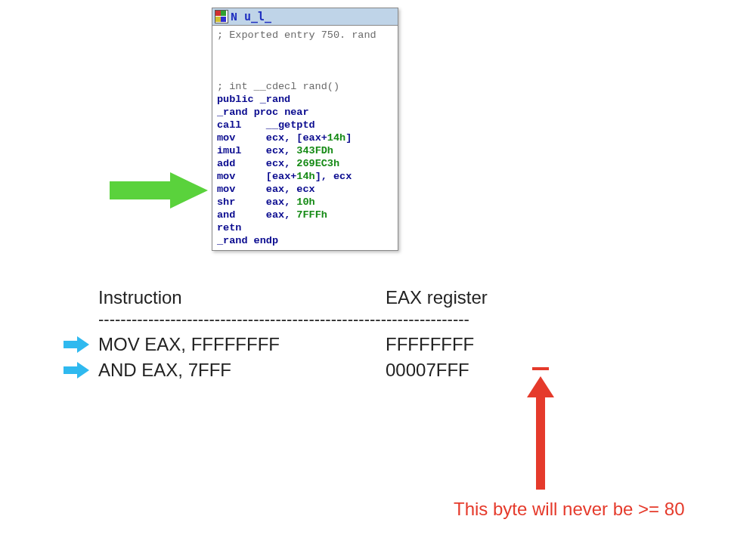  What do you see at coordinates (242, 345) in the screenshot?
I see `cell-instruction: MOV EAX, FFFFFFFF` at bounding box center [242, 345].